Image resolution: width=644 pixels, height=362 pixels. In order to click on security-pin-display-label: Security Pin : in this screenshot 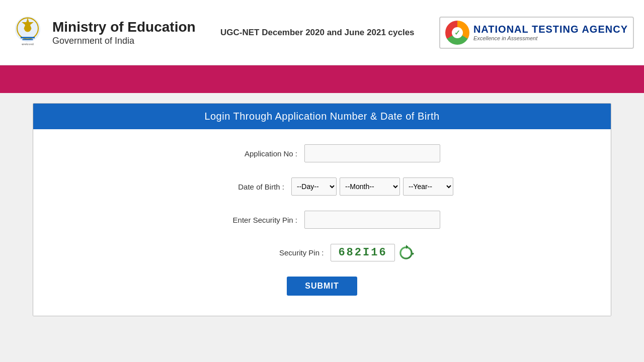, I will do `click(280, 252)`.